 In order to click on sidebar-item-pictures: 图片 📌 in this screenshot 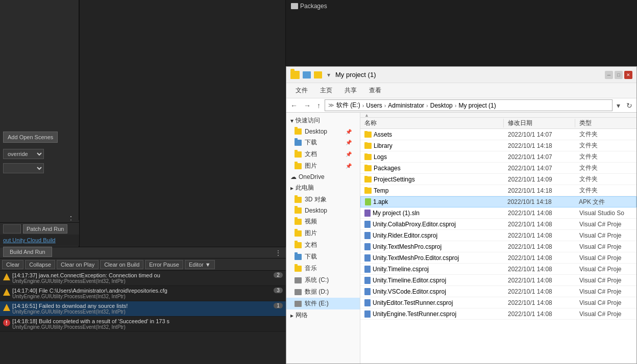, I will do `click(323, 166)`.